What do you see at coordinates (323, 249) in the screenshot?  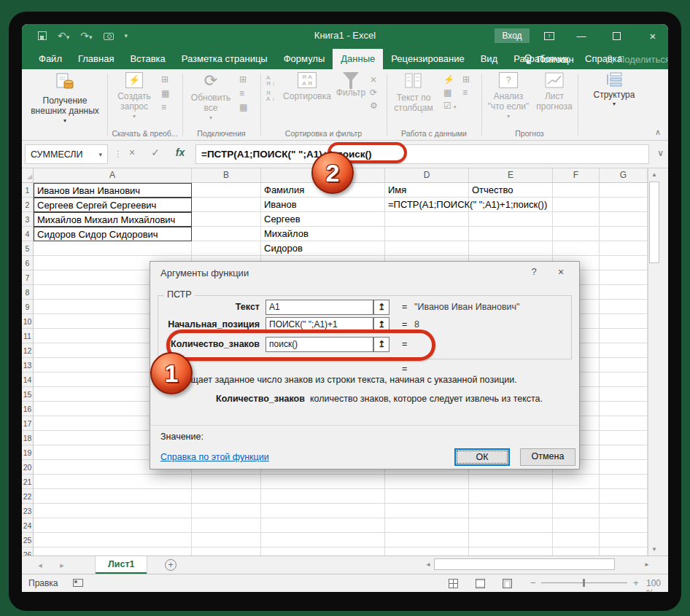 I see `cell-C5: Сидоров` at bounding box center [323, 249].